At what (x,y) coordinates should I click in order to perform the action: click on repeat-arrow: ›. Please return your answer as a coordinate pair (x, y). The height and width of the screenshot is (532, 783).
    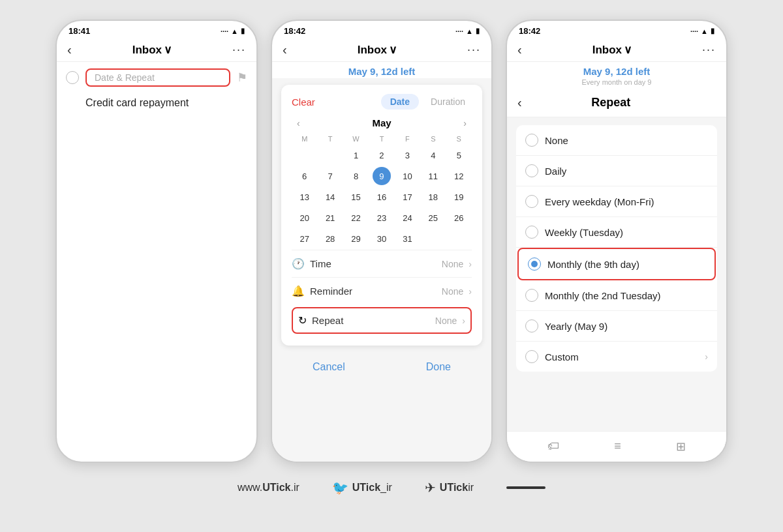
    Looking at the image, I should click on (463, 321).